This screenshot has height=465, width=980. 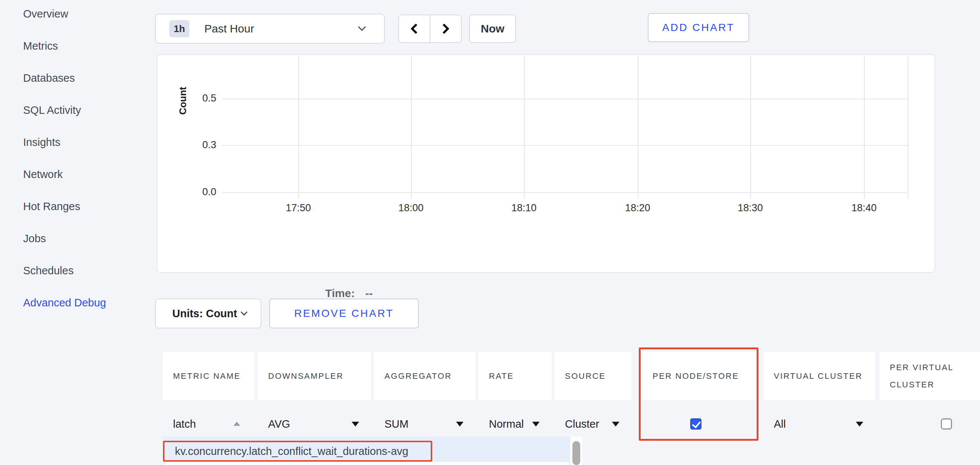 What do you see at coordinates (696, 424) in the screenshot?
I see `per-node-store-checkbox` at bounding box center [696, 424].